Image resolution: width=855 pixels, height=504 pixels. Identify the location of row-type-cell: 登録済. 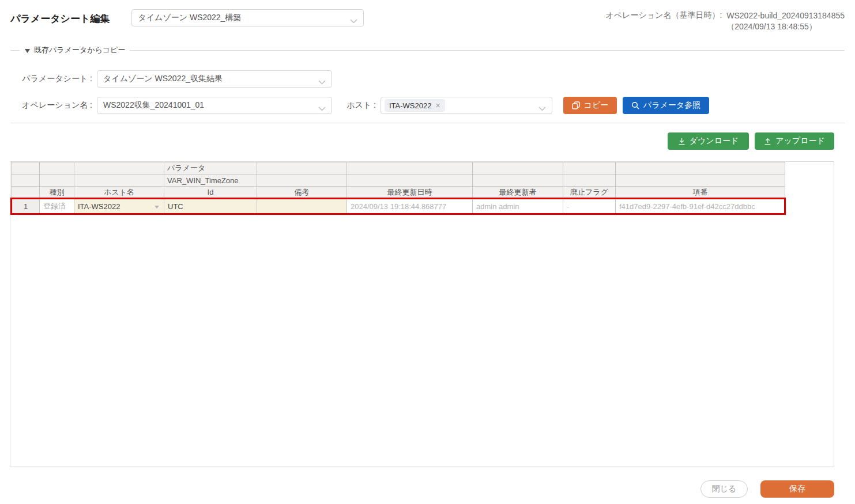
(57, 206).